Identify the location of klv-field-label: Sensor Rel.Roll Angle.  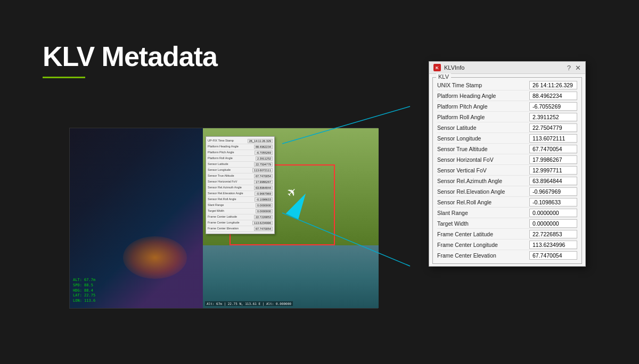
(484, 202).